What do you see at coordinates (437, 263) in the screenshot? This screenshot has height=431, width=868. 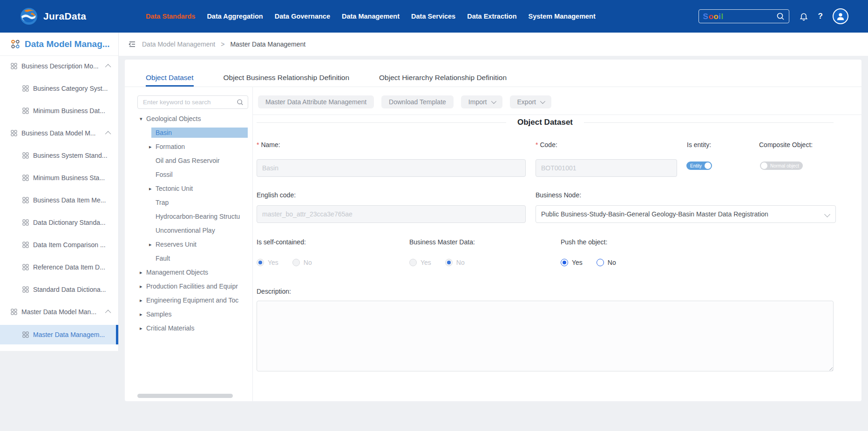 I see `business-master-data-radio-group: Yes No` at bounding box center [437, 263].